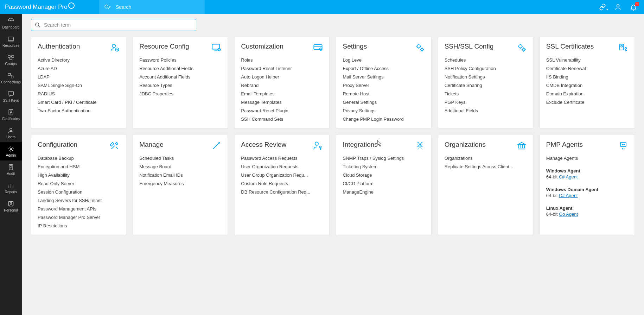 The width and height of the screenshot is (644, 315). Describe the element at coordinates (79, 192) in the screenshot. I see `card-link: Session Configuration` at that location.